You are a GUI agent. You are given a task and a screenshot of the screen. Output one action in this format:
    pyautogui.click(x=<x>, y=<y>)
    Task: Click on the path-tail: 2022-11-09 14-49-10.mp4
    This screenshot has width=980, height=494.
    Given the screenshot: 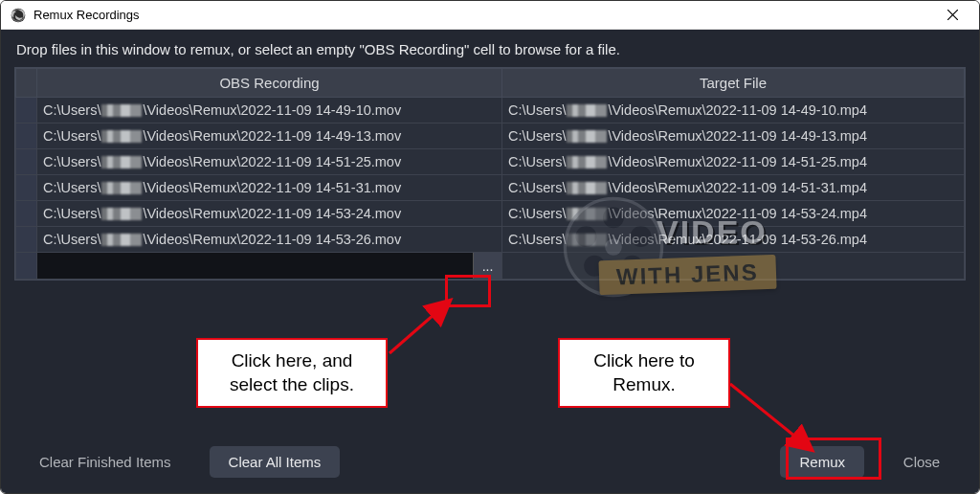 What is the action you would take?
    pyautogui.click(x=787, y=110)
    